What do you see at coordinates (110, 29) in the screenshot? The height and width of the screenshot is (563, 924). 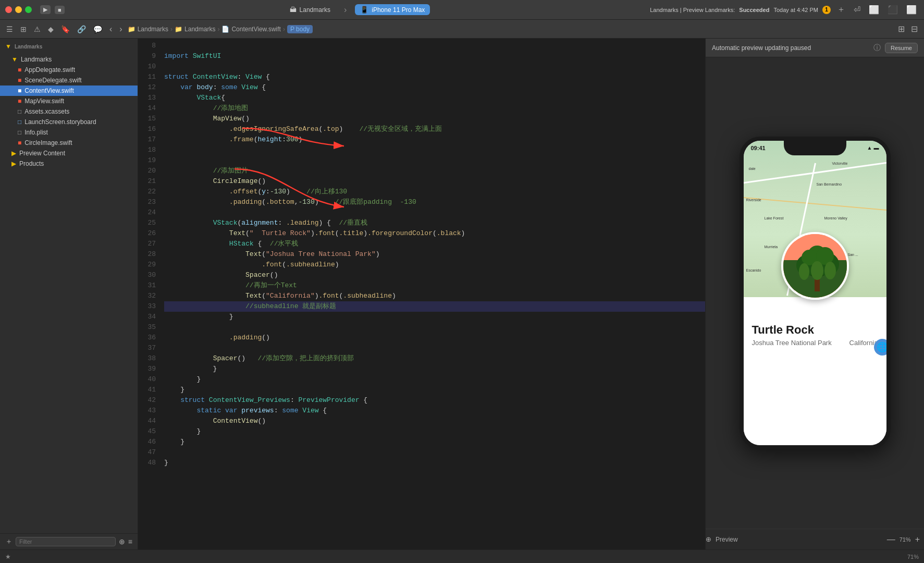 I see `nav-back-button: ‹` at bounding box center [110, 29].